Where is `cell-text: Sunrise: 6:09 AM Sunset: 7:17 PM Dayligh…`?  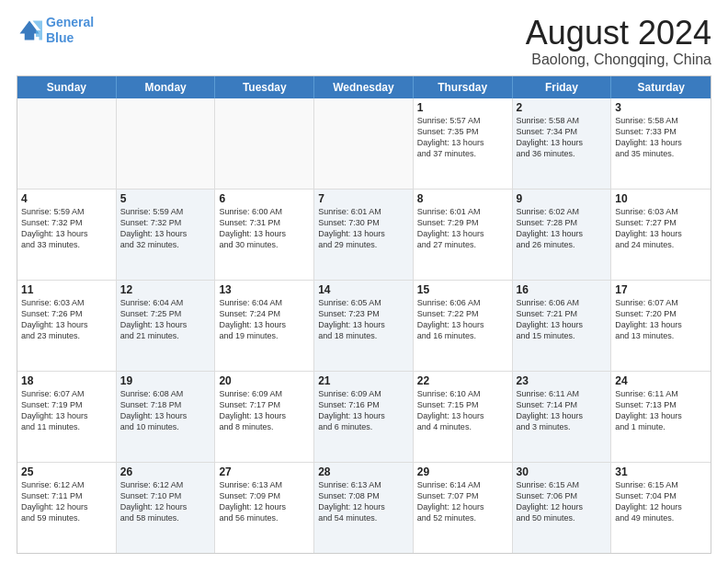 cell-text: Sunrise: 6:09 AM Sunset: 7:17 PM Dayligh… is located at coordinates (265, 410).